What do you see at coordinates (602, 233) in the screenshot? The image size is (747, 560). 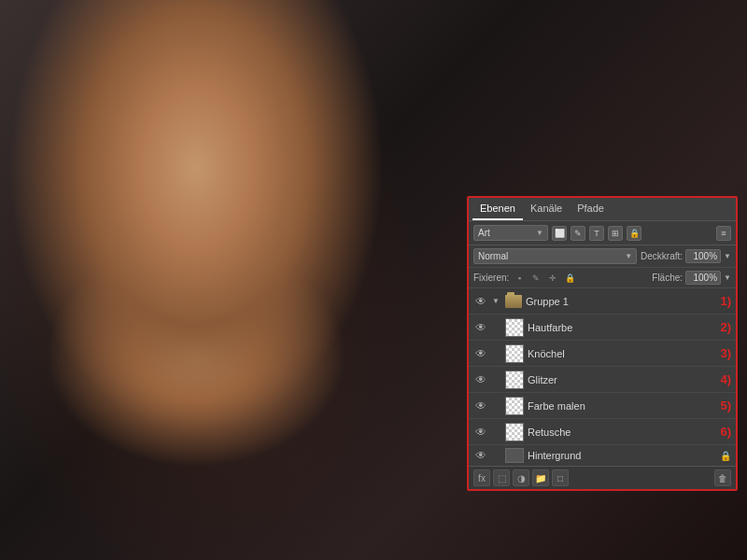 I see `filter-row: Art ▼ ⬜ ✎ T ⊞ 🔒 ≡` at bounding box center [602, 233].